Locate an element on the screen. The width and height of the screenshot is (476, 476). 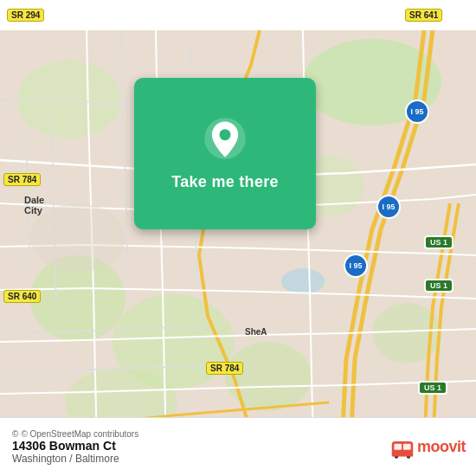
road-badge-sr784b: SR 784 is located at coordinates (225, 369).